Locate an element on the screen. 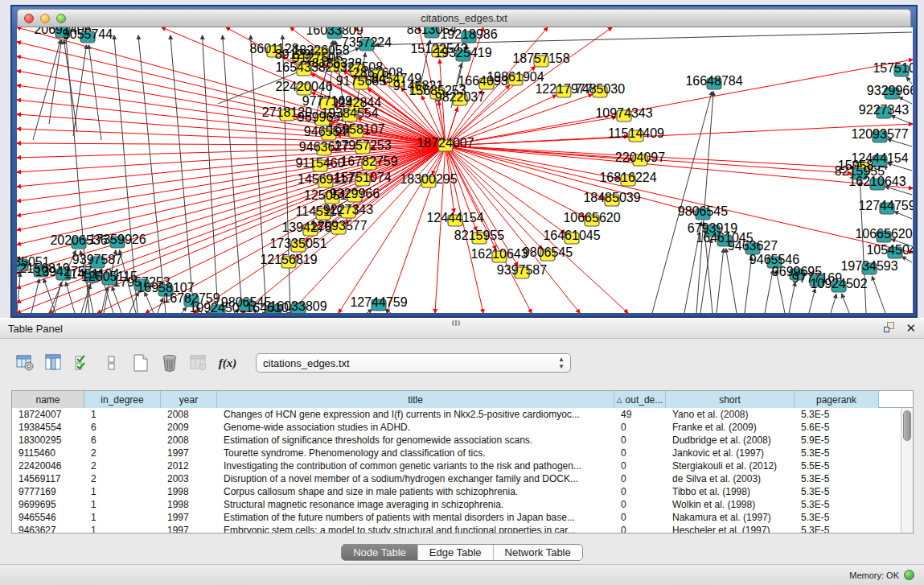  graph-node: 10545043 is located at coordinates (889, 251).